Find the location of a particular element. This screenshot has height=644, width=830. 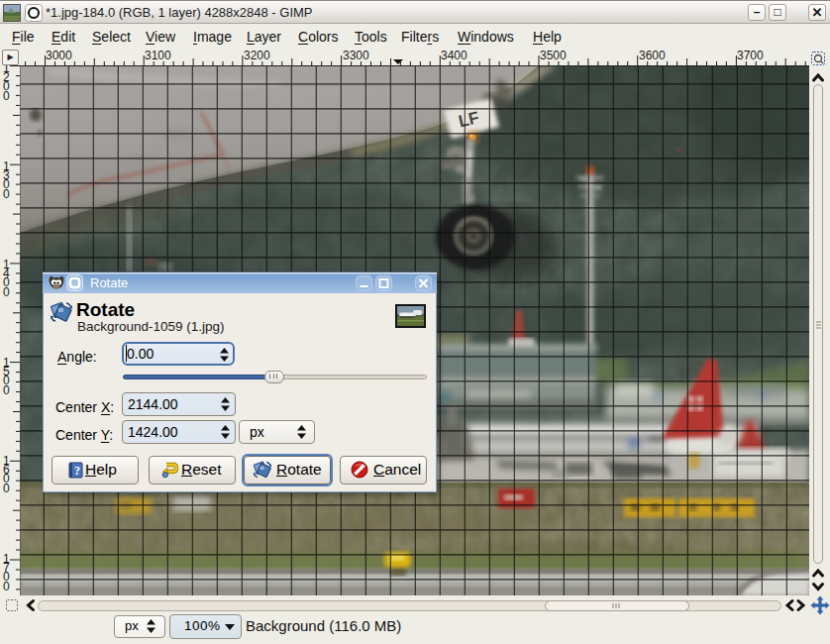

svg-text: 3000 is located at coordinates (59, 55).